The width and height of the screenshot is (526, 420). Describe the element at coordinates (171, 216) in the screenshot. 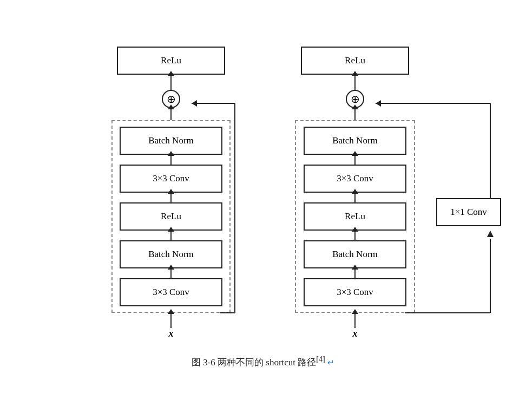

I see `relu-mid-label-d1: ReLu` at that location.